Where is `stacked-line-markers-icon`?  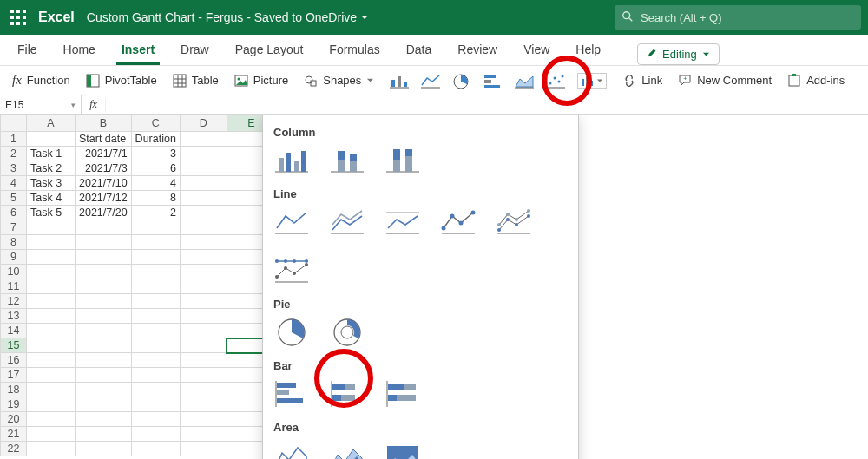
stacked-line-markers-icon is located at coordinates (514, 222).